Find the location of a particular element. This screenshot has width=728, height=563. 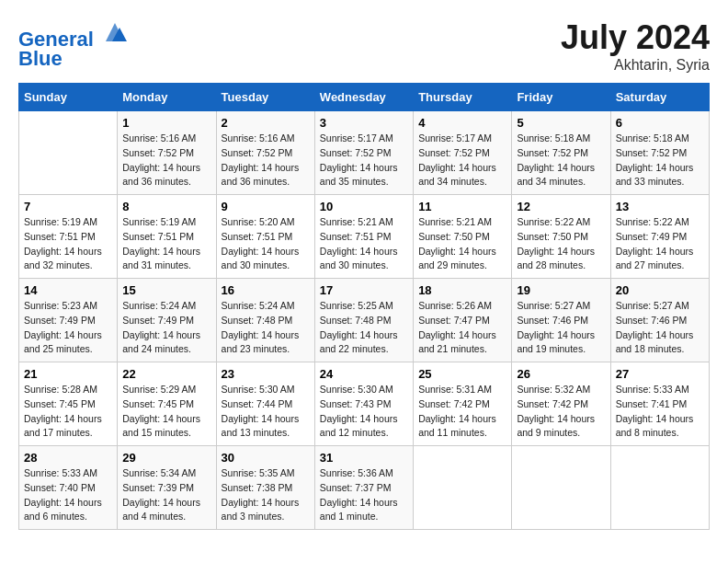

cell-info: Sunrise: 5:30 AMSunset: 7:44 PMDaylight:… is located at coordinates (266, 412).